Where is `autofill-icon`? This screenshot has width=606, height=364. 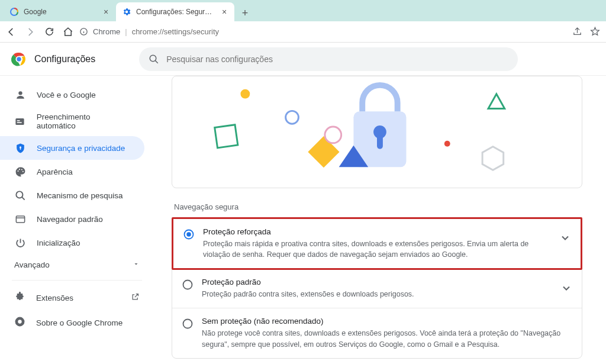
autofill-icon is located at coordinates (20, 121).